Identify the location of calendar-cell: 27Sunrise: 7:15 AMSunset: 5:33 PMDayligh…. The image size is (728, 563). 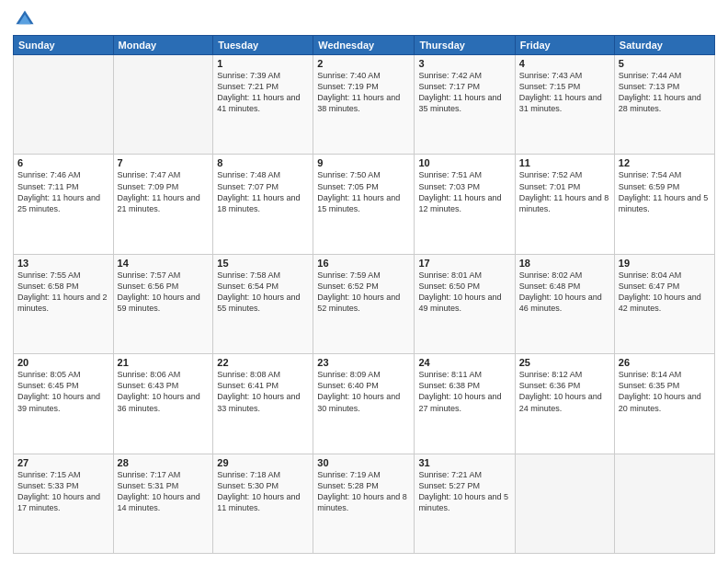
(64, 503).